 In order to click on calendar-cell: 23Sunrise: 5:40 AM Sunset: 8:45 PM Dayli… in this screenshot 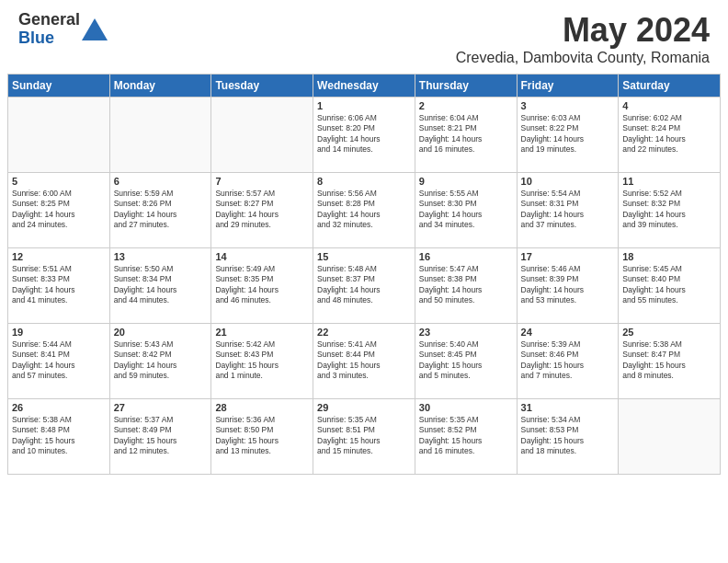, I will do `click(465, 362)`.